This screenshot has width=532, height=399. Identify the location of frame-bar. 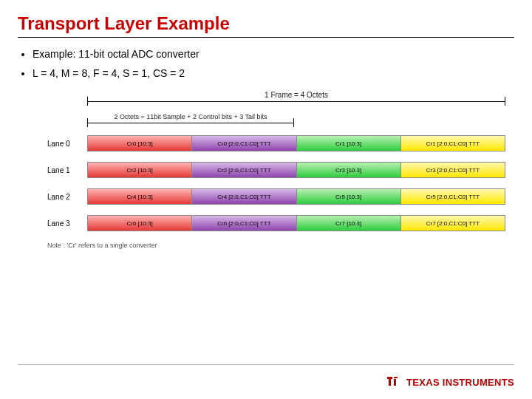
(296, 102).